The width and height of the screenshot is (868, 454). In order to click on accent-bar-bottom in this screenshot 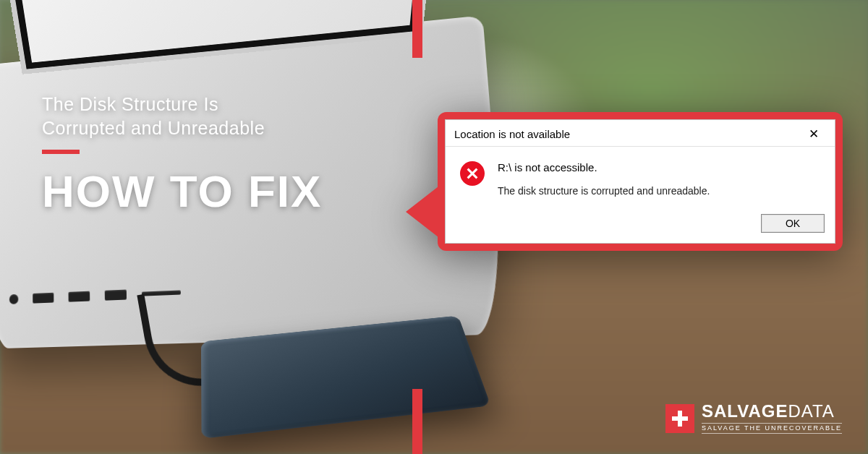, I will do `click(417, 421)`.